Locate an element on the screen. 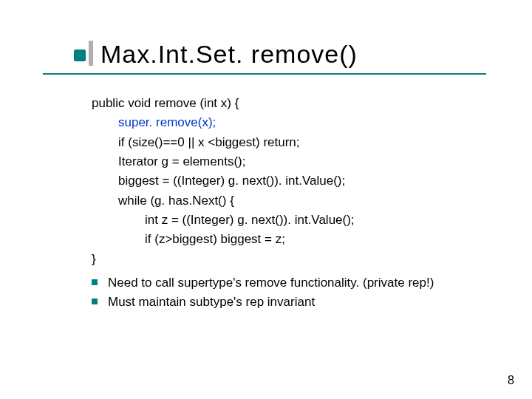 The height and width of the screenshot is (399, 532). accent-square-icon is located at coordinates (80, 55).